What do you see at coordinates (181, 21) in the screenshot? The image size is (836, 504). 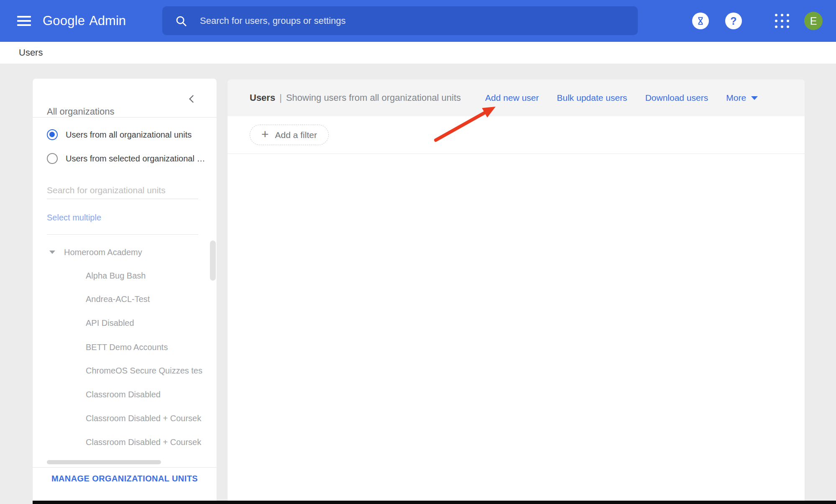 I see `search-icon` at bounding box center [181, 21].